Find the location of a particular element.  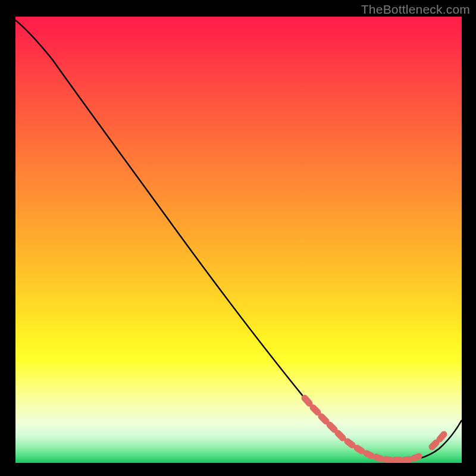

highlight-dots is located at coordinates (374, 429).